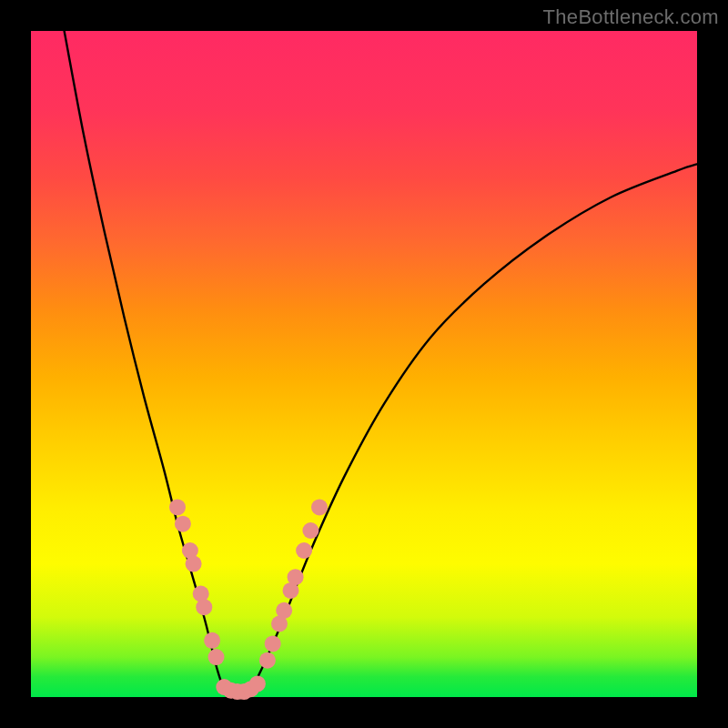  What do you see at coordinates (248, 599) in the screenshot?
I see `marker-layer` at bounding box center [248, 599].